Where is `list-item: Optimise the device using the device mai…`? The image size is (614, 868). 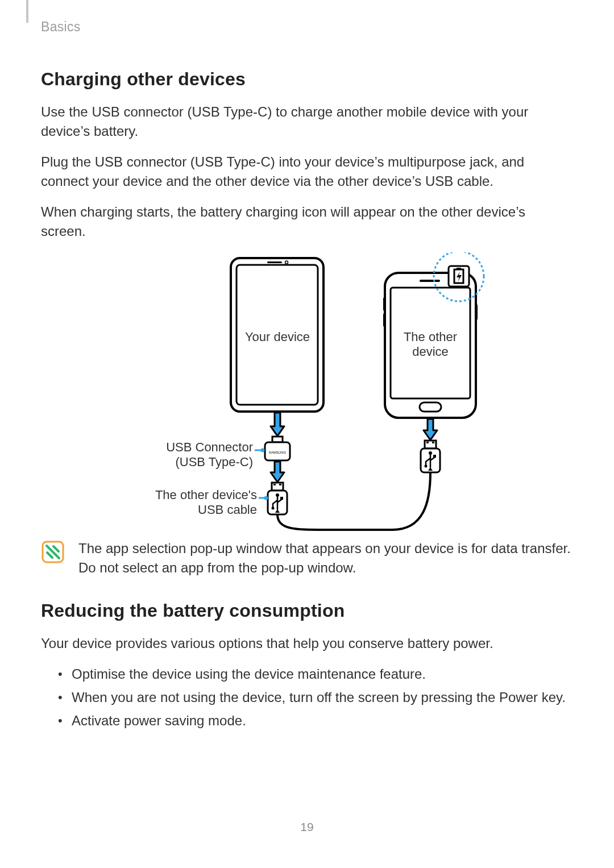
list-item: Optimise the device using the device mai… is located at coordinates (316, 674).